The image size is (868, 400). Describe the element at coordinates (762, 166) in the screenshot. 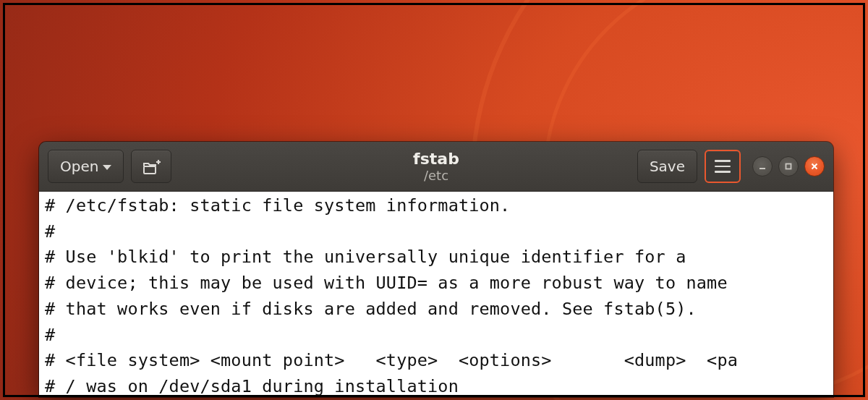

I see `minimize-icon` at that location.